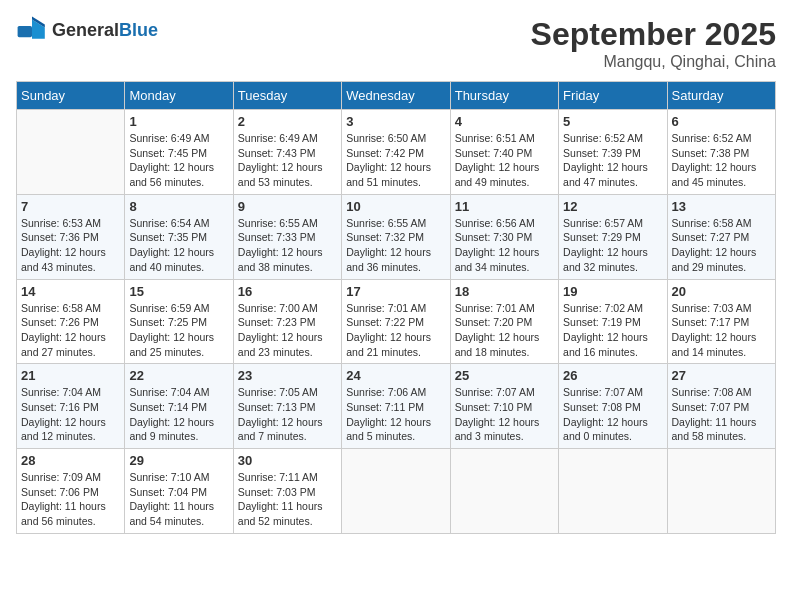 This screenshot has height=612, width=792. Describe the element at coordinates (721, 152) in the screenshot. I see `calendar-cell: 6Sunrise: 6:52 AM Sunset: 7:38 PM Daylig…` at that location.